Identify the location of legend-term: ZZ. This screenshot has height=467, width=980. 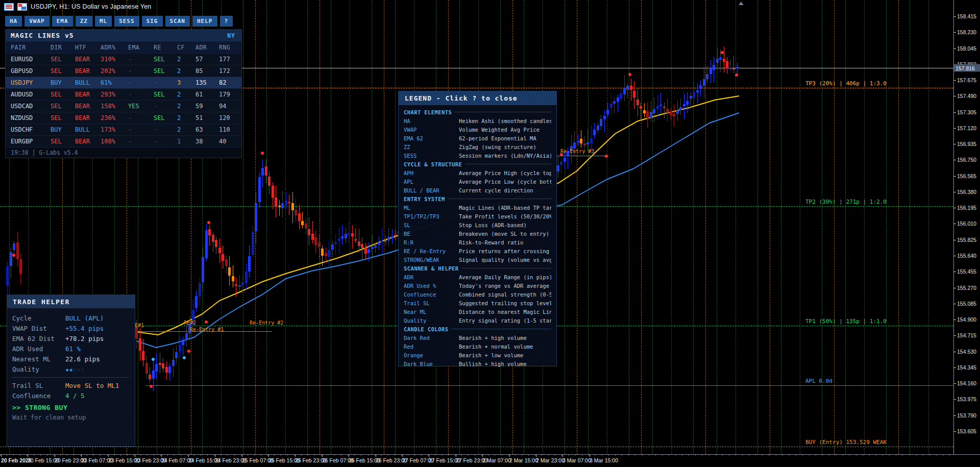
(431, 147).